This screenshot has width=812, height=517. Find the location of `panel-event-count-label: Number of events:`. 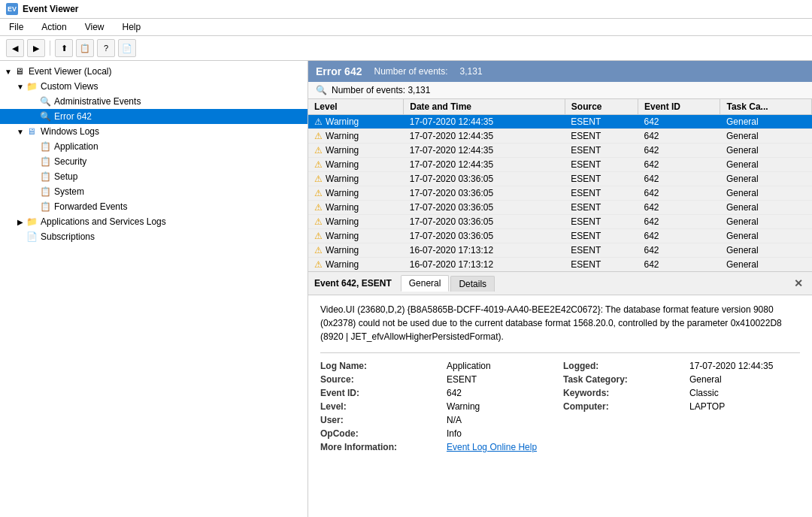

panel-event-count-label: Number of events: is located at coordinates (411, 71).